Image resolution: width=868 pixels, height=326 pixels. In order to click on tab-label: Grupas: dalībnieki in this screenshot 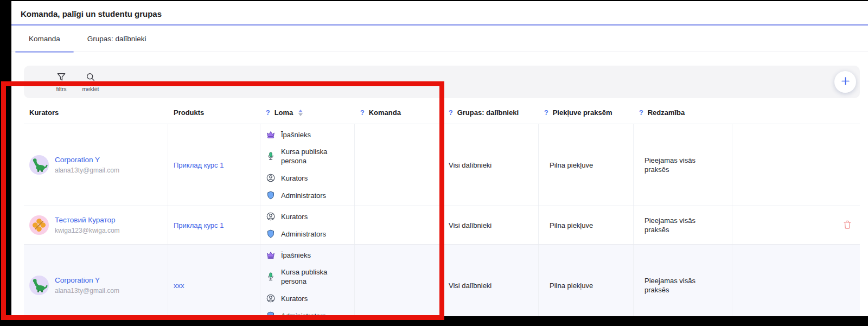, I will do `click(117, 39)`.